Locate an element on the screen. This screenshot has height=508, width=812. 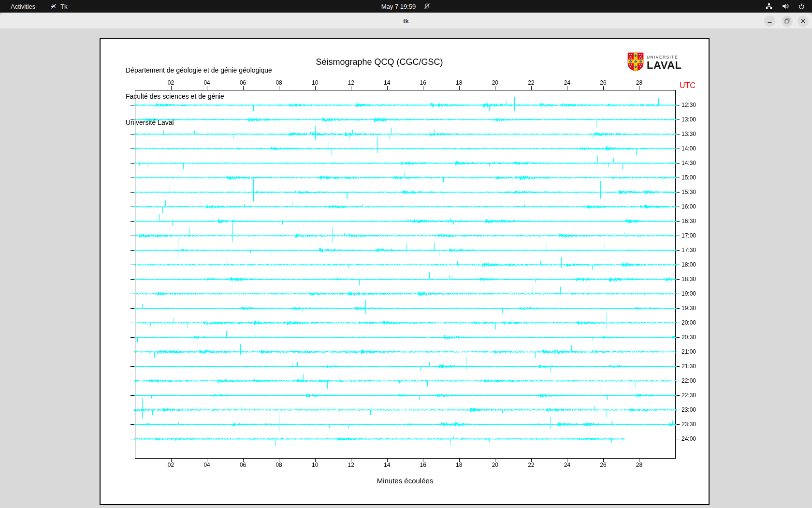
utc-label-17:30: 17:30 is located at coordinates (689, 250).